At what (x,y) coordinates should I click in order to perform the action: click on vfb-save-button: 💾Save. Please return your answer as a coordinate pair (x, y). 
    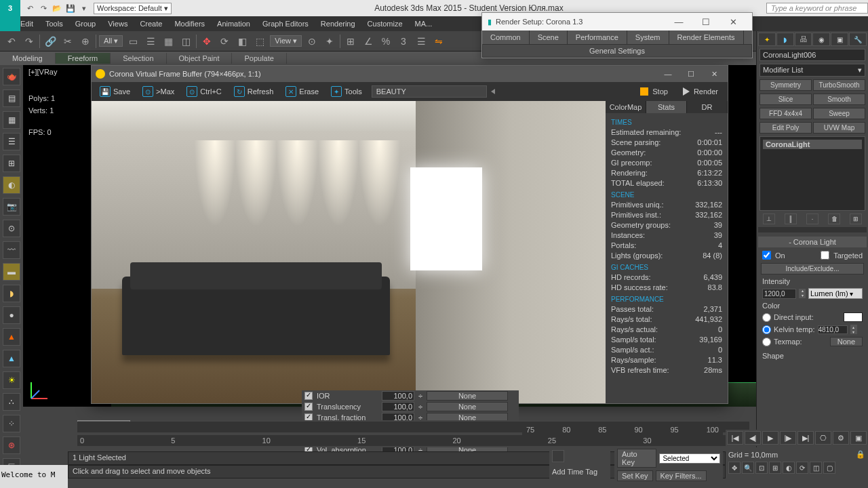
    Looking at the image, I should click on (115, 92).